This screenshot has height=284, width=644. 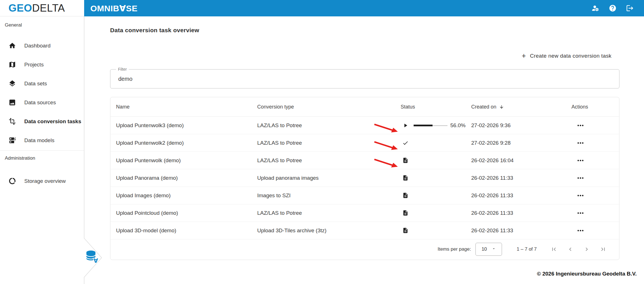 I want to click on conversion-type: Images to SZI, so click(x=329, y=196).